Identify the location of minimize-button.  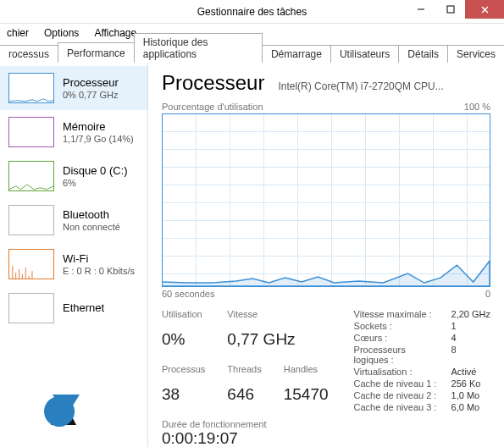
(420, 9).